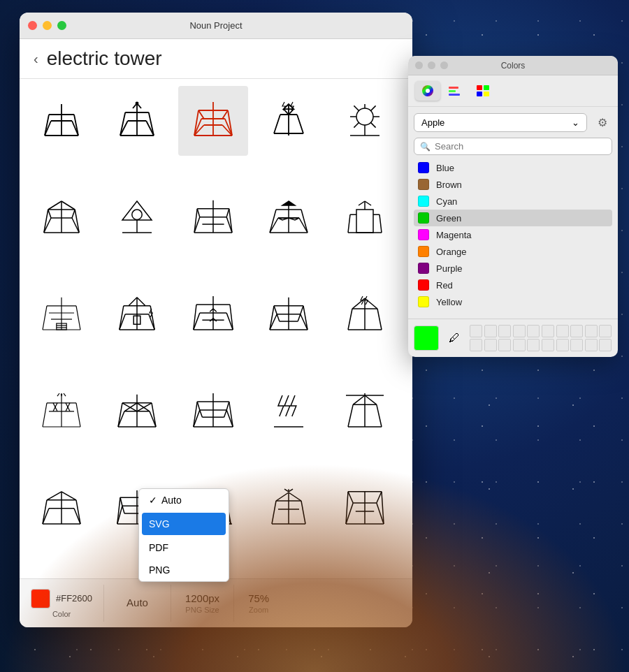 The width and height of the screenshot is (629, 672). Describe the element at coordinates (32, 25) in the screenshot. I see `close-button` at that location.